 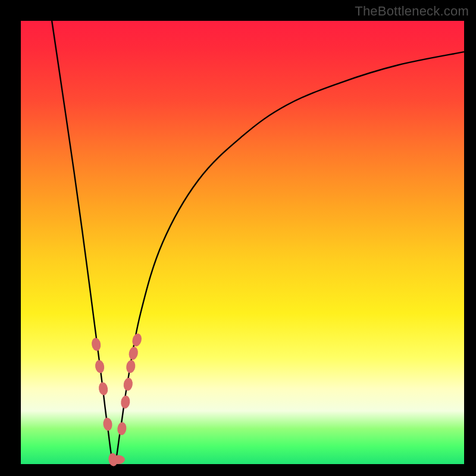 I want to click on watermark-text: TheBottleneck.com, so click(x=412, y=11).